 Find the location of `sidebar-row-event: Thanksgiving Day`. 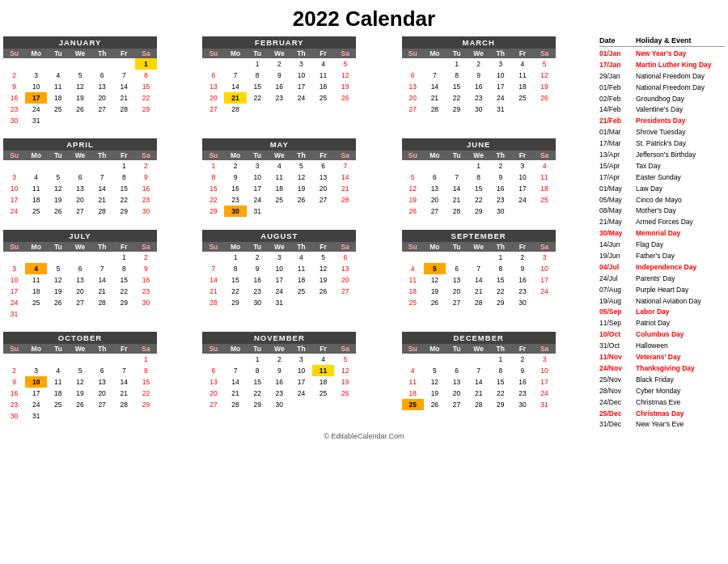

sidebar-row-event: Thanksgiving Day is located at coordinates (680, 369).